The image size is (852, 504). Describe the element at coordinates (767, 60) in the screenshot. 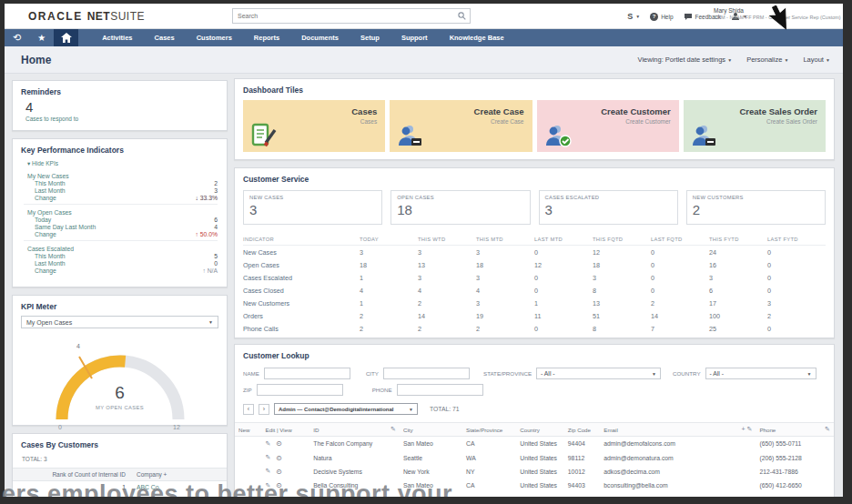

I see `personalize-dropdown: Personalize ▼` at that location.